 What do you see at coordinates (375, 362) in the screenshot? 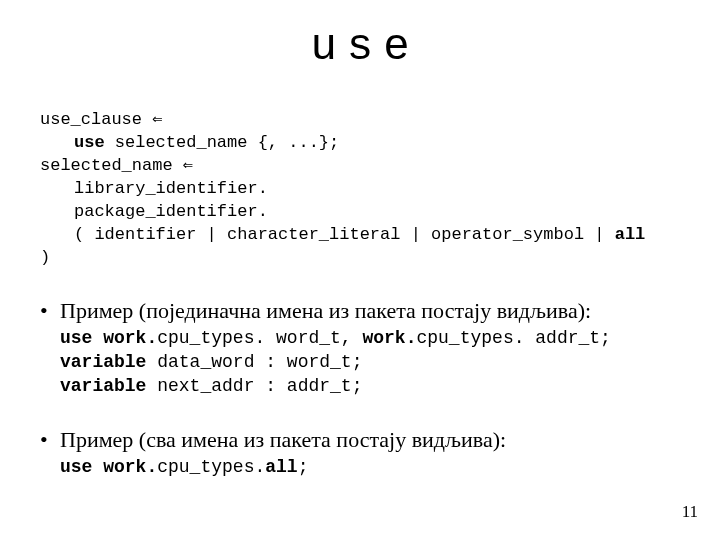
I see `example-1: use work.cpu_types. word_t, work.cpu_typ…` at bounding box center [375, 362].